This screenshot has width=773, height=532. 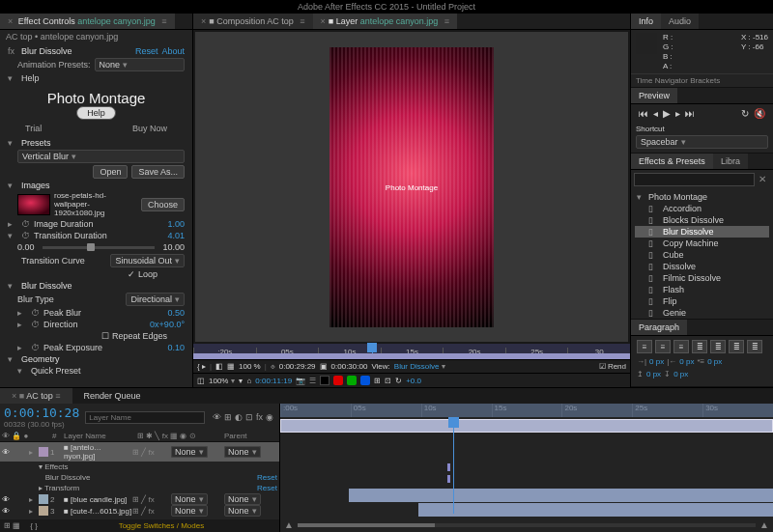 I want to click on green-channel-icon, so click(x=352, y=380).